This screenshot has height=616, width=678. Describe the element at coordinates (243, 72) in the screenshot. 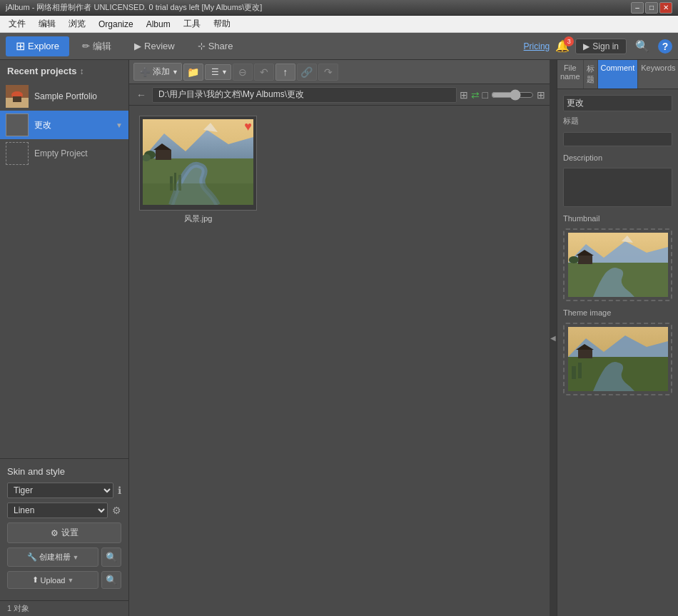

I see `remove-button: ⊖` at that location.